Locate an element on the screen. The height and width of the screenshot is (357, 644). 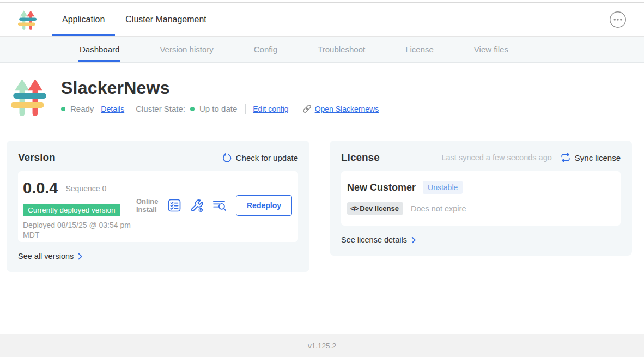
deployed-timestamp: Deployed 08/15/25 @ 03:54 pm MDT is located at coordinates (78, 230).